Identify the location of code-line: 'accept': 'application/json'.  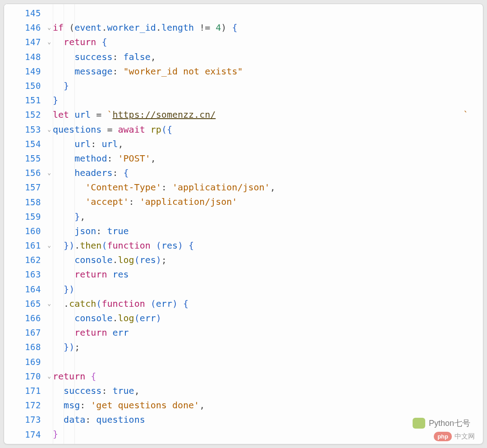
(164, 202).